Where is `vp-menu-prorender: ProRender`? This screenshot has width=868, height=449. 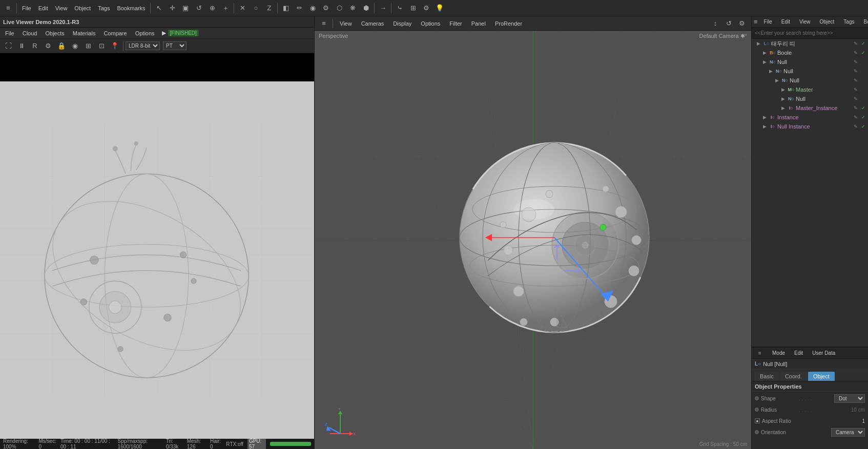 vp-menu-prorender: ProRender is located at coordinates (508, 24).